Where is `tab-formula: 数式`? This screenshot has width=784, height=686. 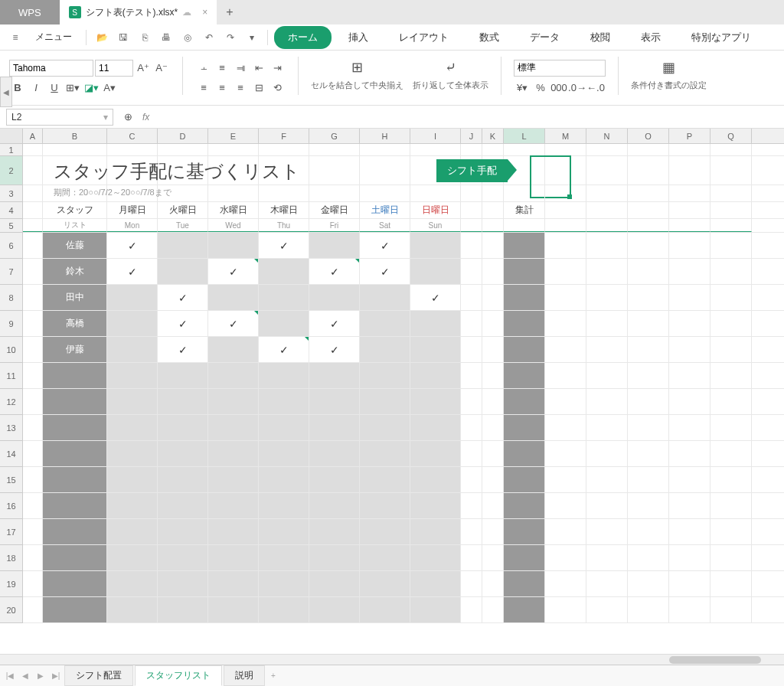
tab-formula: 数式 is located at coordinates (489, 38).